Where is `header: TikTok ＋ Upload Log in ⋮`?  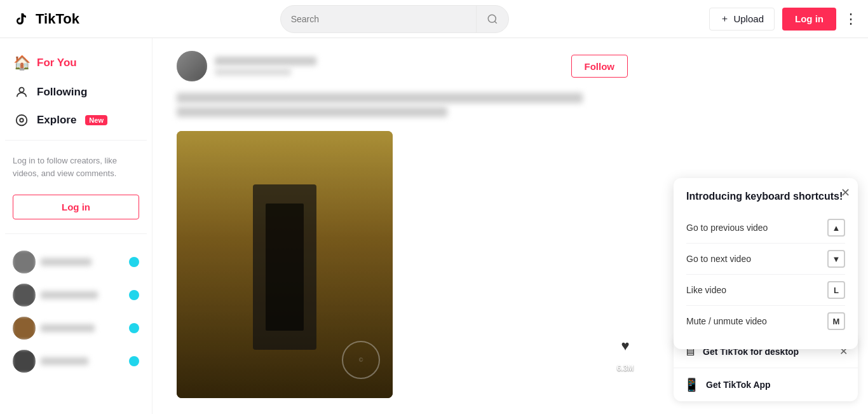
header: TikTok ＋ Upload Log in ⋮ is located at coordinates (434, 19).